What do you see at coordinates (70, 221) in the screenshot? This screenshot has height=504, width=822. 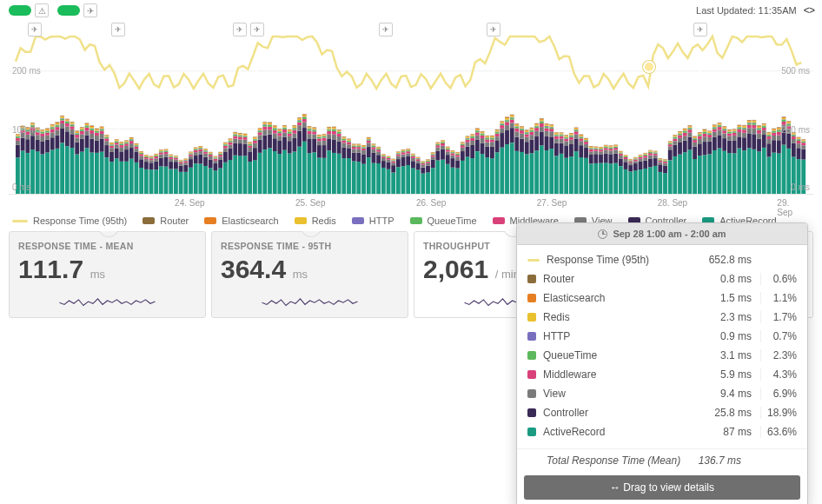 I see `legend-item-response_time_95th: Response Time (95th)` at bounding box center [70, 221].